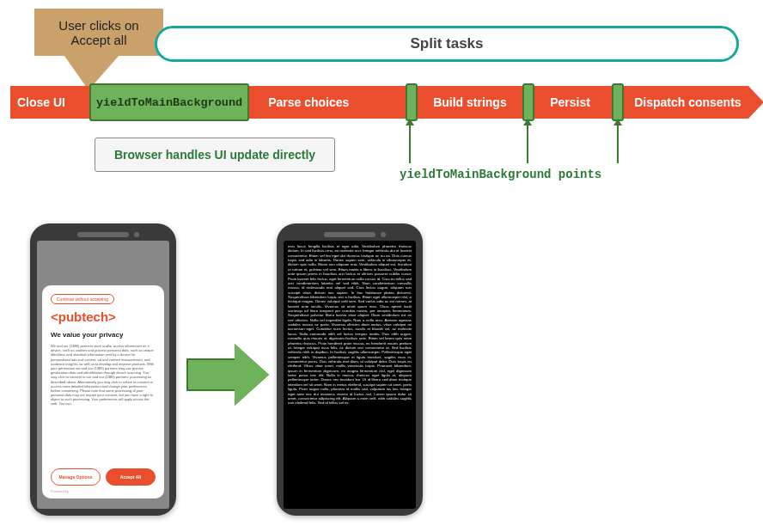  I want to click on split-tasks-label: Split tasks, so click(447, 44).